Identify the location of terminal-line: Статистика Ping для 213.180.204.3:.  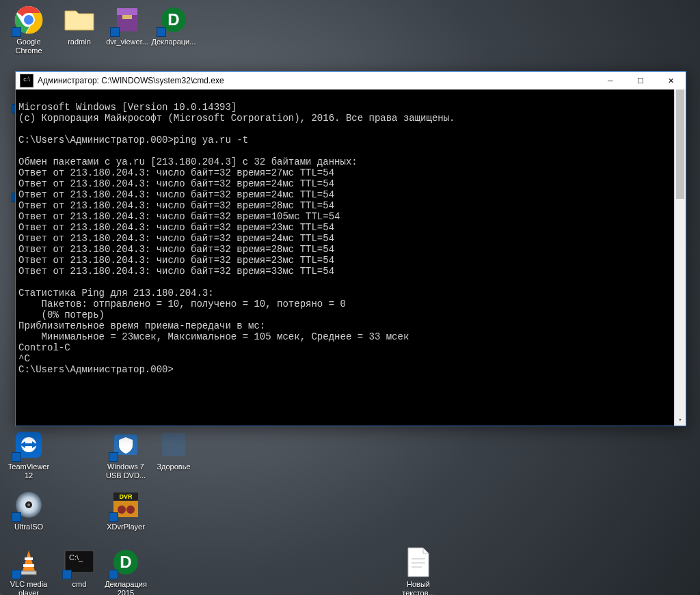
(116, 293).